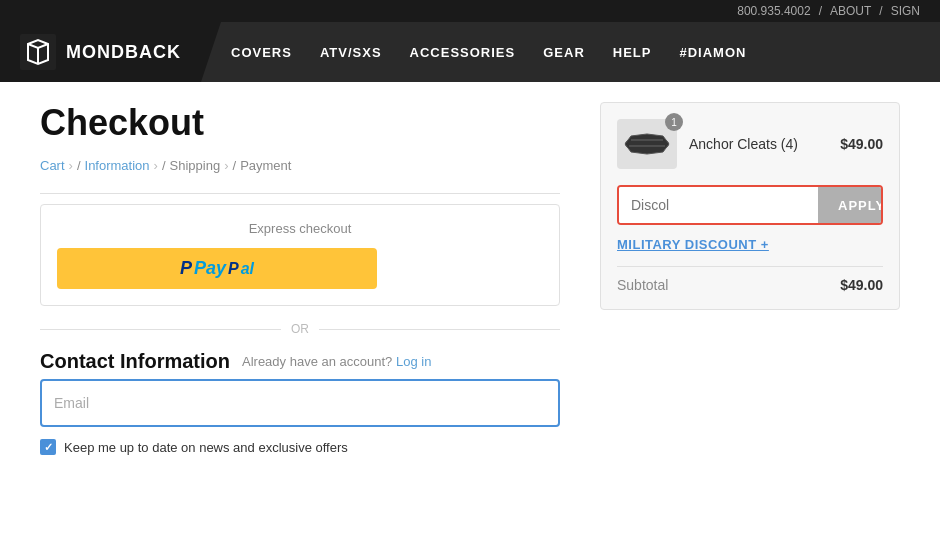  What do you see at coordinates (300, 362) in the screenshot?
I see `contact-section: Contact Information Already have an acco…` at bounding box center [300, 362].